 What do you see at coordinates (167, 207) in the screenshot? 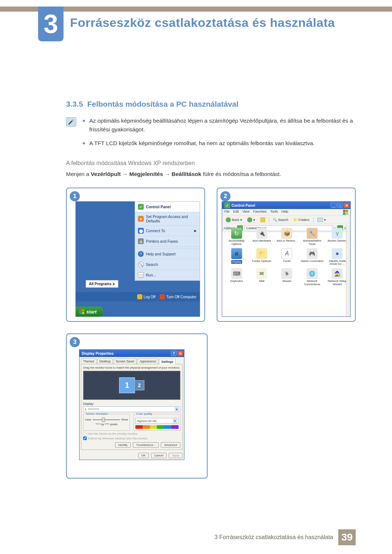
I see `menu-item-control-panel: ✓ Control Panel` at bounding box center [167, 207].